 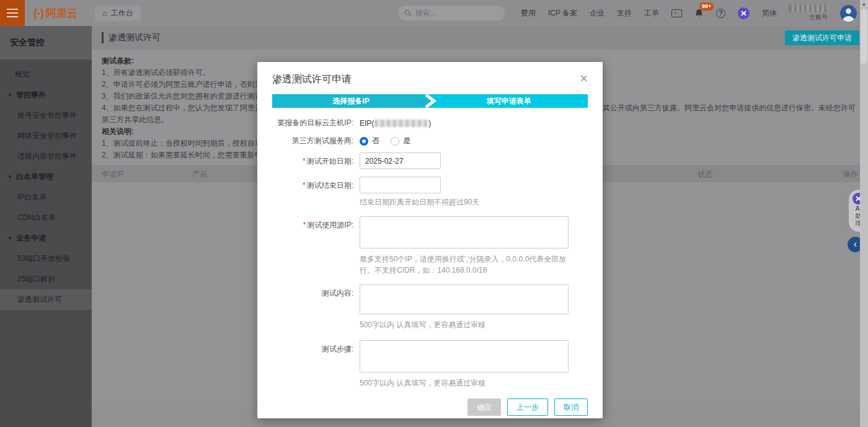 What do you see at coordinates (46, 136) in the screenshot?
I see `sidebar-item-network-security-events: 网络安全管控事件` at bounding box center [46, 136].